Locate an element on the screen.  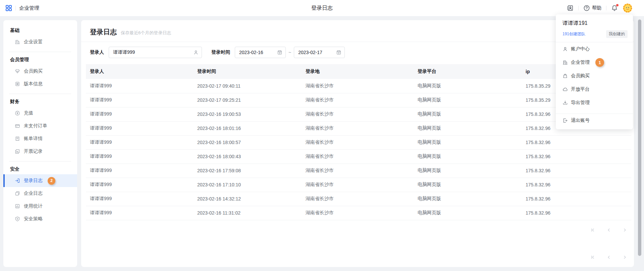
building-icon is located at coordinates (565, 62).